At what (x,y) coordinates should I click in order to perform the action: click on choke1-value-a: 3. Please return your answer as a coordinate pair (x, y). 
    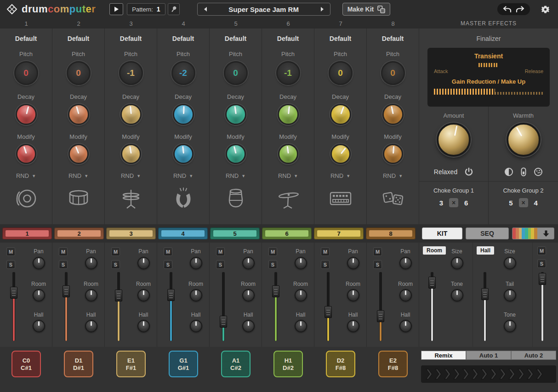
    Looking at the image, I should click on (441, 203).